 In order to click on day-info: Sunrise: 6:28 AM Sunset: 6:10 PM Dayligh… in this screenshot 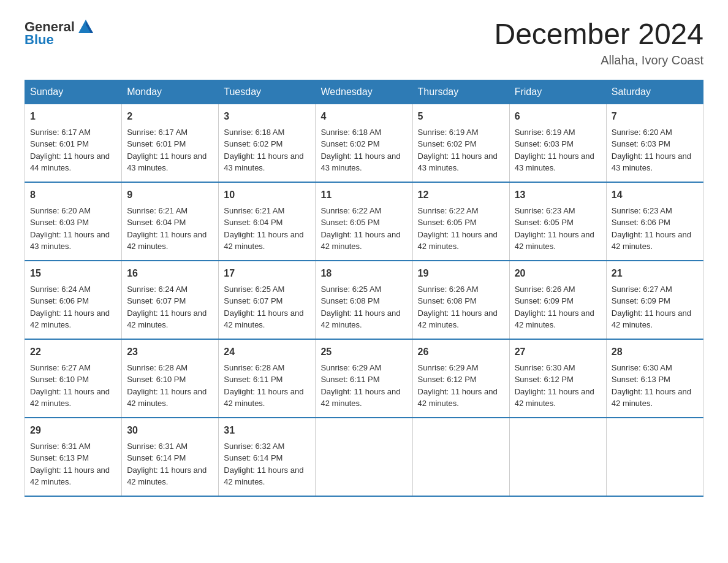, I will do `click(167, 386)`.